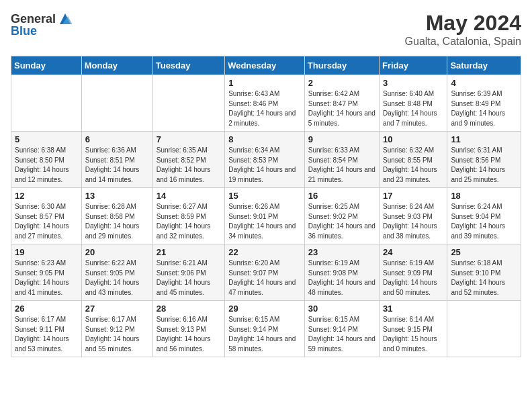 Image resolution: width=532 pixels, height=411 pixels. I want to click on page-header: General Blue May 2024 Gualta, Catalonia,…, so click(266, 30).